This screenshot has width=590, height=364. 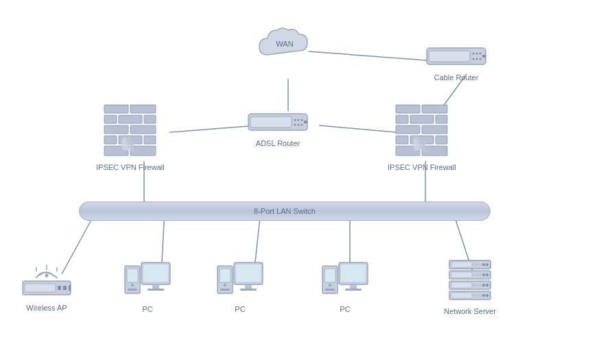 I want to click on adsl-router-label: ADSL Router, so click(x=278, y=143).